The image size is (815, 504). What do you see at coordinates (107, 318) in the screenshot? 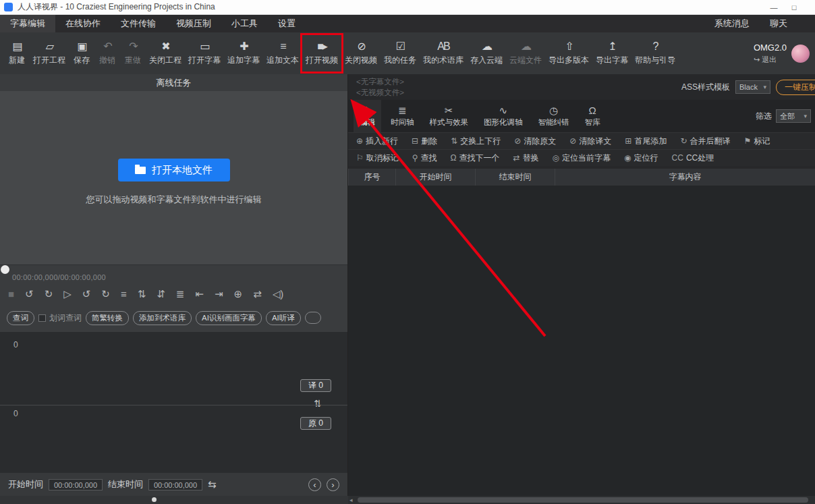
I see `simplified-traditional-button: 简繁转换` at bounding box center [107, 318].